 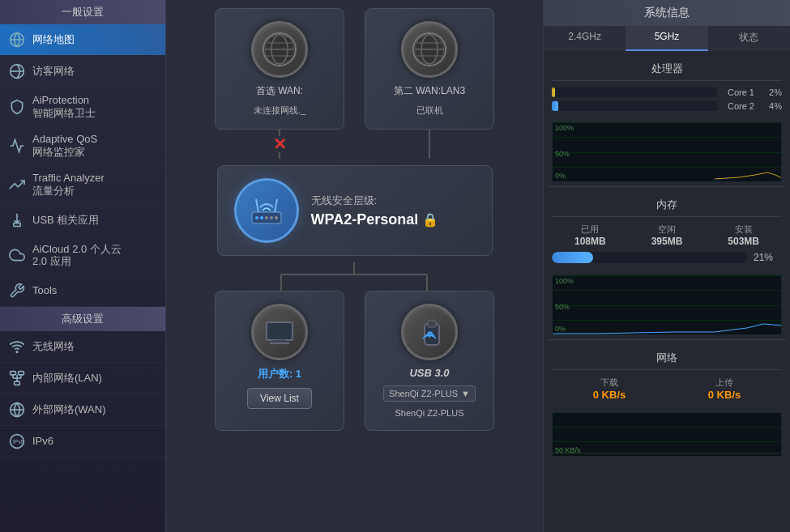 I want to click on net-chart-wrapper: 50 KB/s, so click(x=667, y=436).